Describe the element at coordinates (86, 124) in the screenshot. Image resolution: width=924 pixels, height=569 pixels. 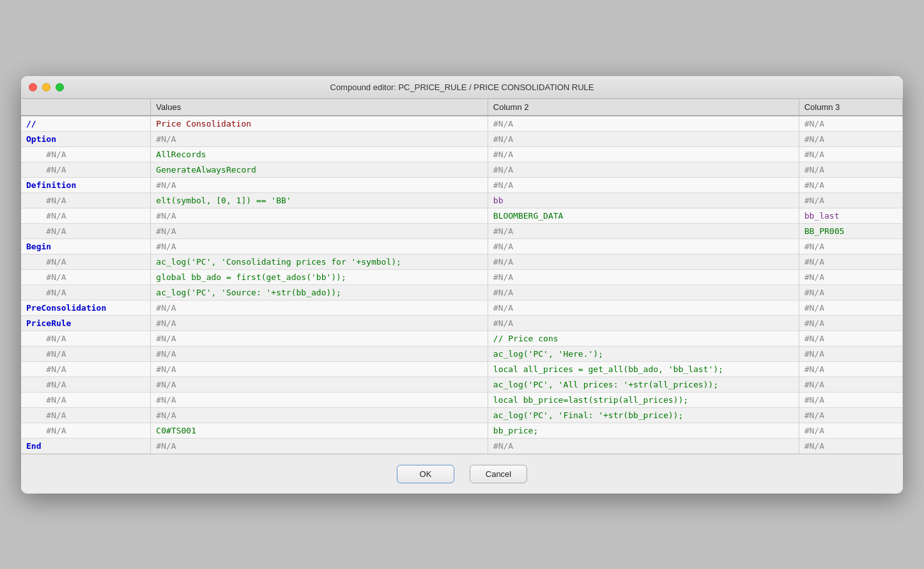
I see `cell-col0: //` at that location.